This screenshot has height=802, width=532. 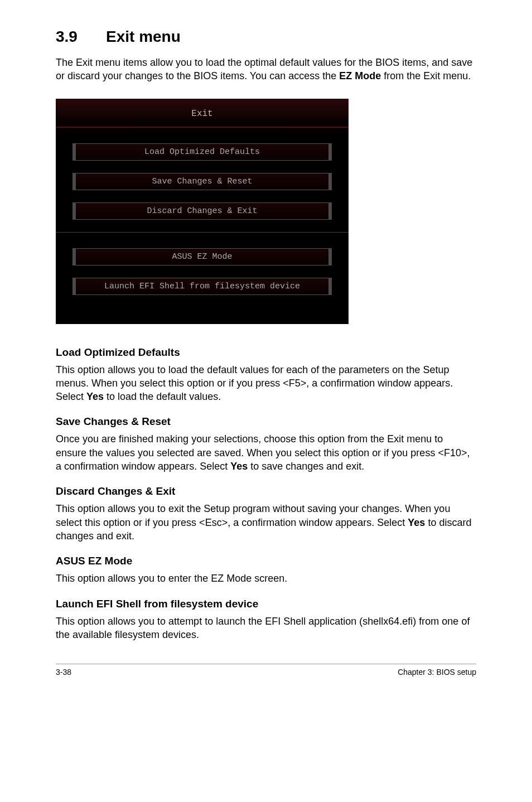 I want to click on bios-window-title: Exit, so click(x=202, y=113).